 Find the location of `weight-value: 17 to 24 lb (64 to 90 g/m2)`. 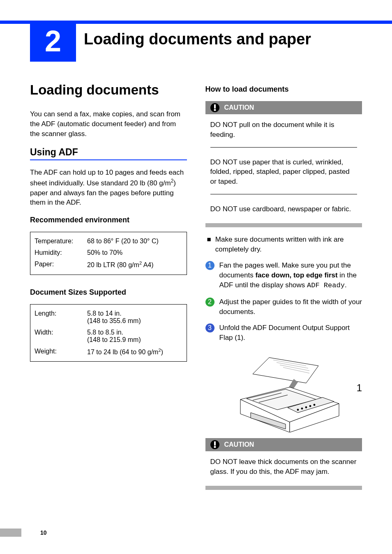

weight-value: 17 to 24 lb (64 to 90 g/m2) is located at coordinates (135, 352).